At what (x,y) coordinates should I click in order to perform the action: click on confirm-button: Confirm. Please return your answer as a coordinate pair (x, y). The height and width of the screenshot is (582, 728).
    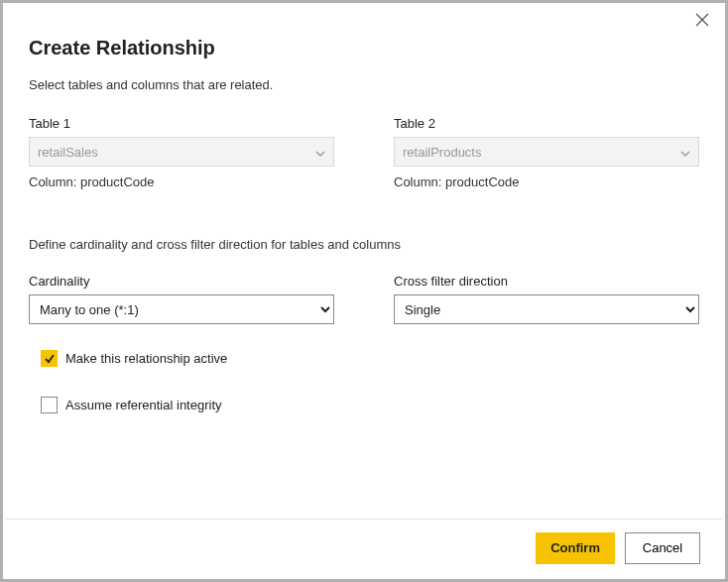
    Looking at the image, I should click on (575, 548).